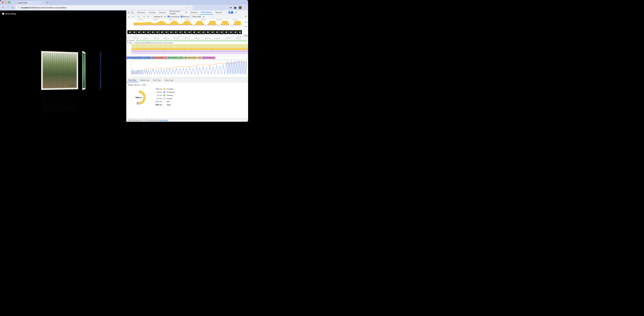 The height and width of the screenshot is (316, 644). Describe the element at coordinates (159, 58) in the screenshot. I see `counter-docs: Documents[6 – 7]` at that location.